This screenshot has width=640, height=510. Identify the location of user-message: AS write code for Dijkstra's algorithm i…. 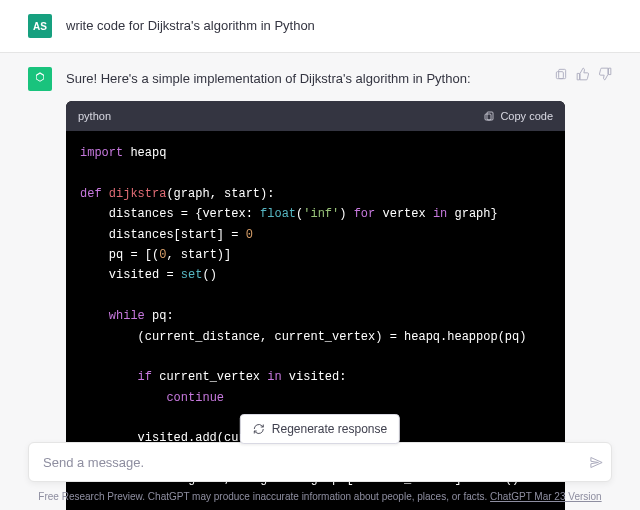
(320, 26).